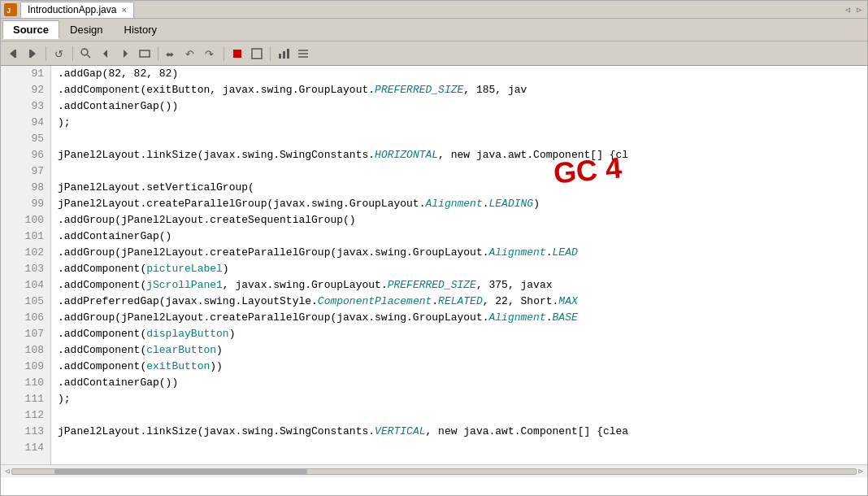 This screenshot has width=868, height=496. Describe the element at coordinates (237, 54) in the screenshot. I see `toolbar-stop` at that location.